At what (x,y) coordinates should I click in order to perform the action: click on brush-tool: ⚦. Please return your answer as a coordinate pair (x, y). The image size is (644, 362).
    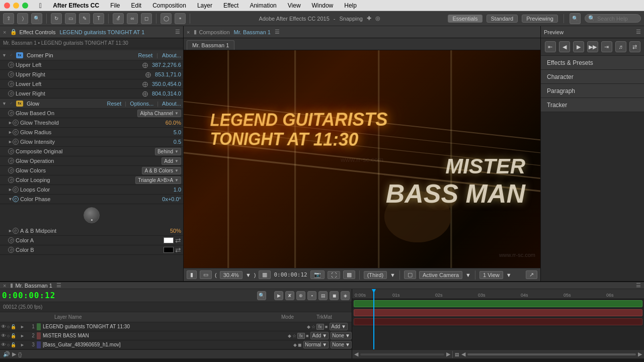
    Looking at the image, I should click on (118, 19).